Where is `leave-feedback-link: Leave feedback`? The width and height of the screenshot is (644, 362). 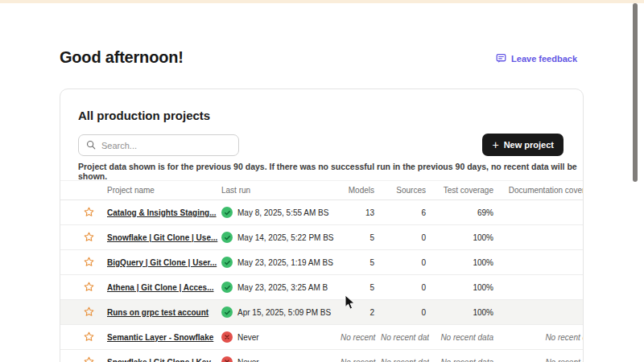
leave-feedback-link: Leave feedback is located at coordinates (536, 58).